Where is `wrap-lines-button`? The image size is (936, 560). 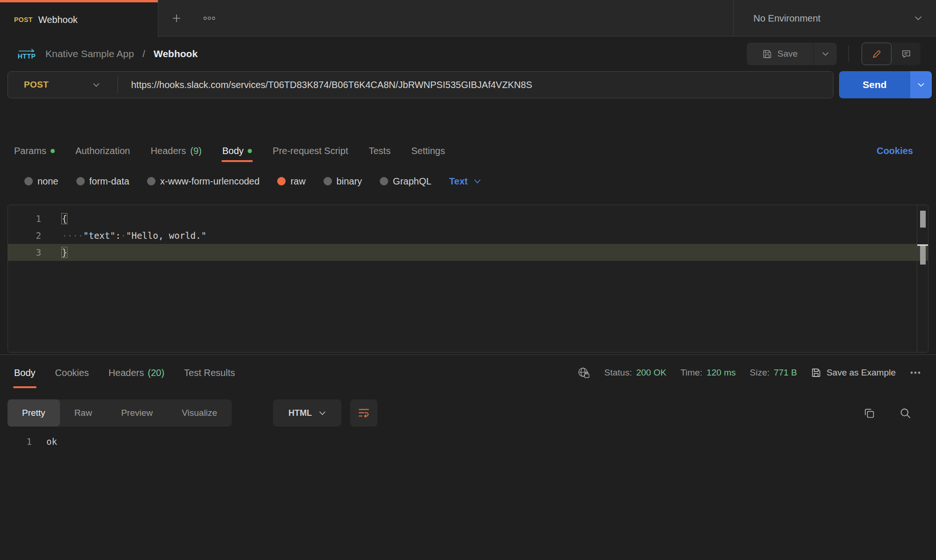
wrap-lines-button is located at coordinates (364, 413).